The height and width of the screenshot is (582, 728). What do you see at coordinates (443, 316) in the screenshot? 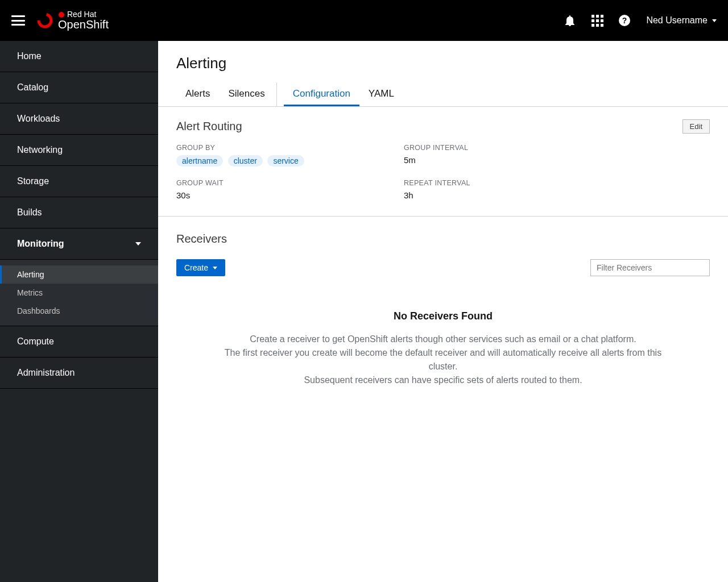
I see `empty-title: No Receivers Found` at bounding box center [443, 316].